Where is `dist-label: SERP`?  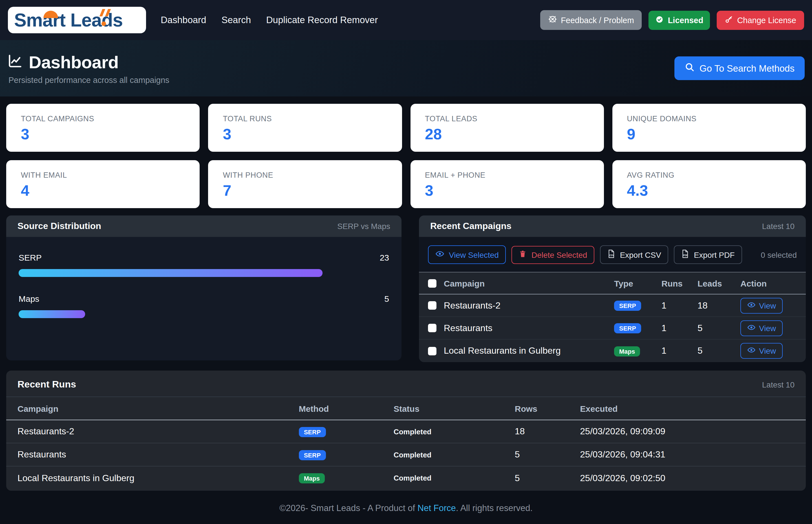
dist-label: SERP is located at coordinates (30, 258).